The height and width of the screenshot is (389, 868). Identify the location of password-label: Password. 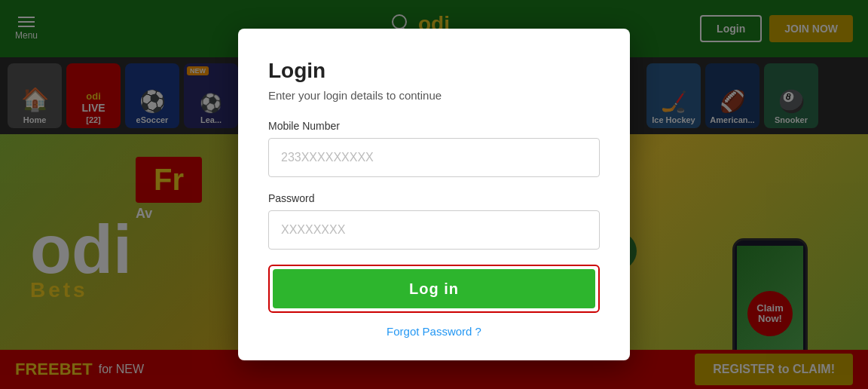
(434, 198).